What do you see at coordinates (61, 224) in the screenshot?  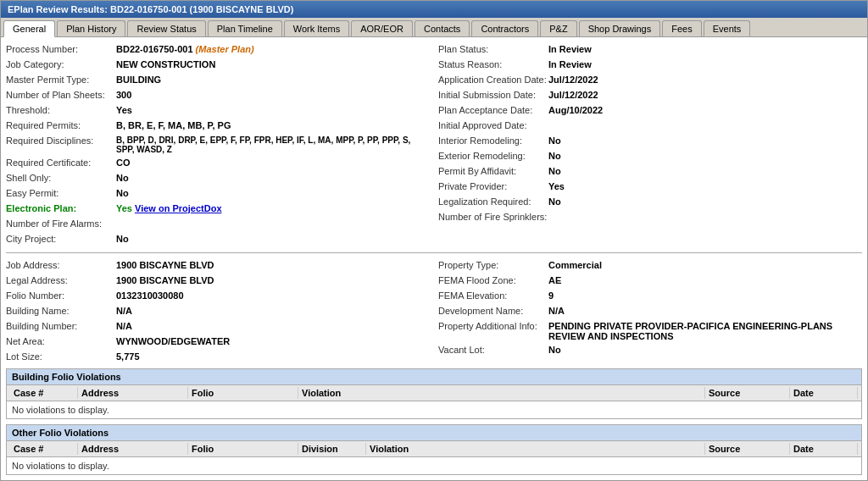 I see `num-fire-alarms-label: Number of Fire Alarms:` at bounding box center [61, 224].